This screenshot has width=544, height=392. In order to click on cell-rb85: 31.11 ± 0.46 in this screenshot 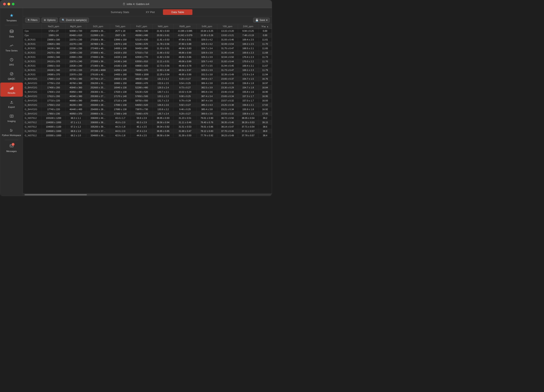, I will do `click(185, 122)`.